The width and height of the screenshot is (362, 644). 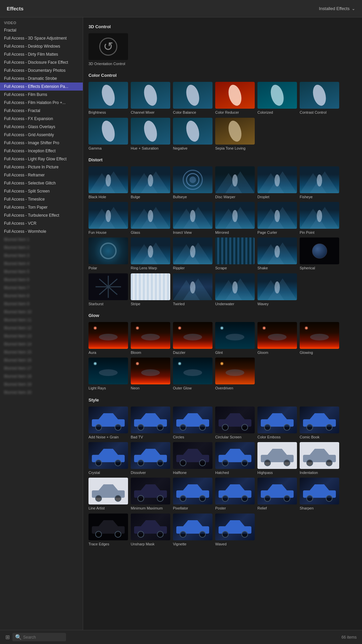 What do you see at coordinates (108, 134) in the screenshot?
I see `effect-item-gamma: Gamma` at bounding box center [108, 134].